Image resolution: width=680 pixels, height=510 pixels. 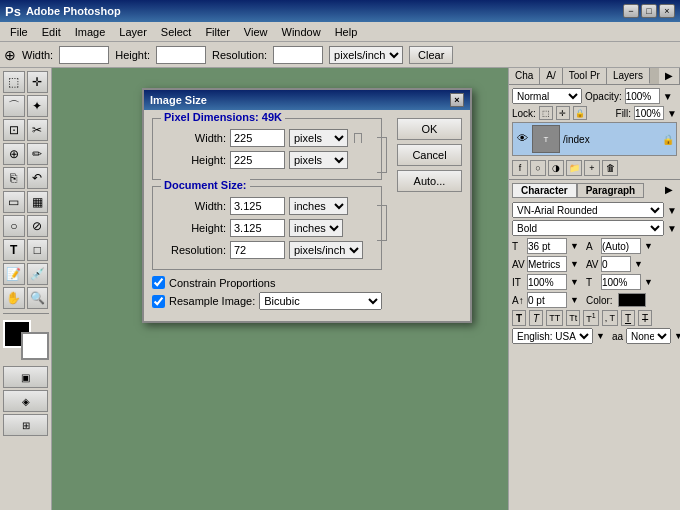 I want to click on blend-mode-select: Normal, so click(x=547, y=96).